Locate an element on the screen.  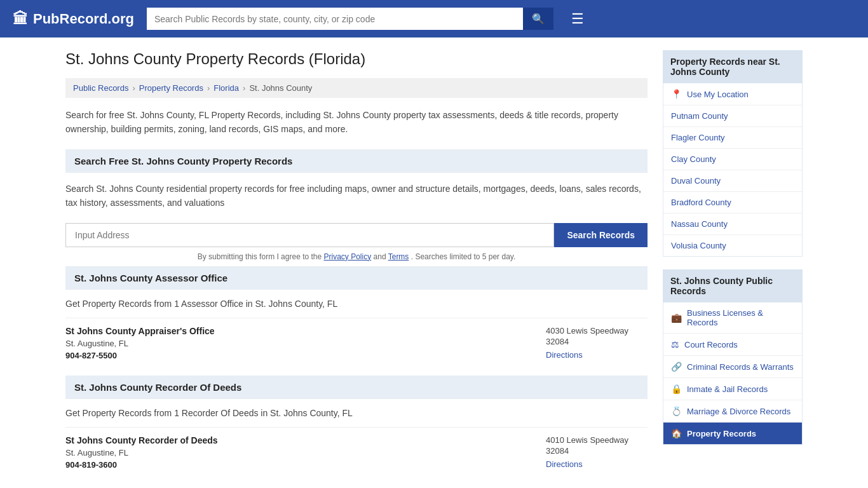
marriage-records-link: 💍 Marriage & Divorce Records is located at coordinates (733, 411).